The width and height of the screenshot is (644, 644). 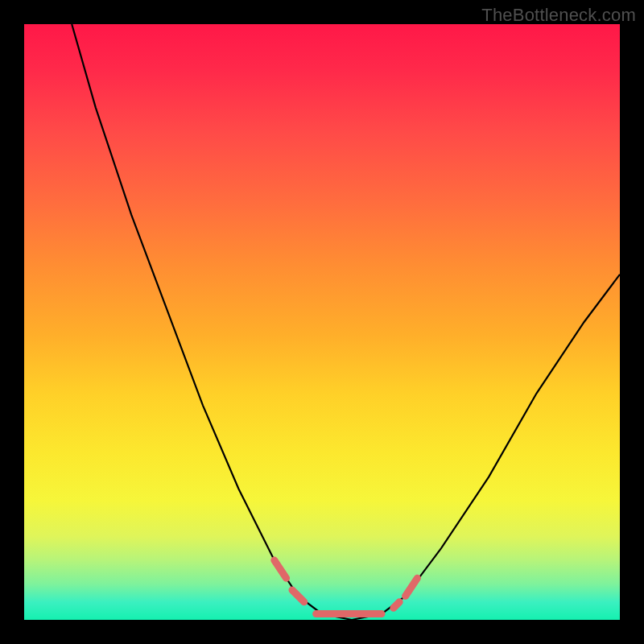 I want to click on watermark-text: TheBottleneck.com, so click(x=559, y=15).